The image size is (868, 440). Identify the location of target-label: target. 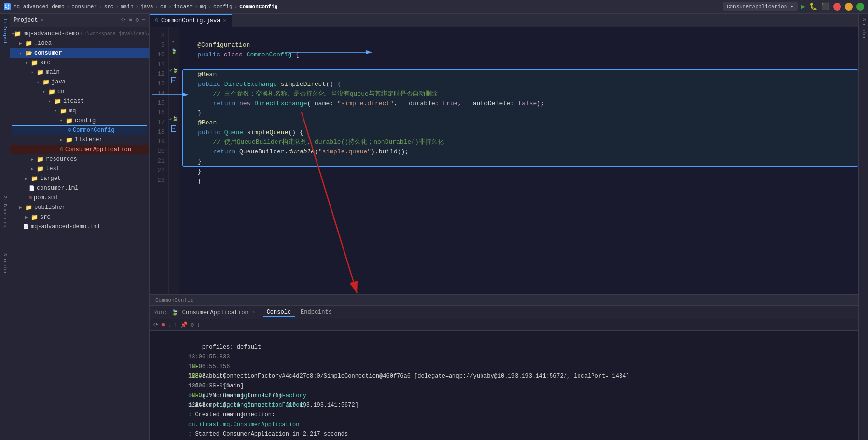
(50, 179).